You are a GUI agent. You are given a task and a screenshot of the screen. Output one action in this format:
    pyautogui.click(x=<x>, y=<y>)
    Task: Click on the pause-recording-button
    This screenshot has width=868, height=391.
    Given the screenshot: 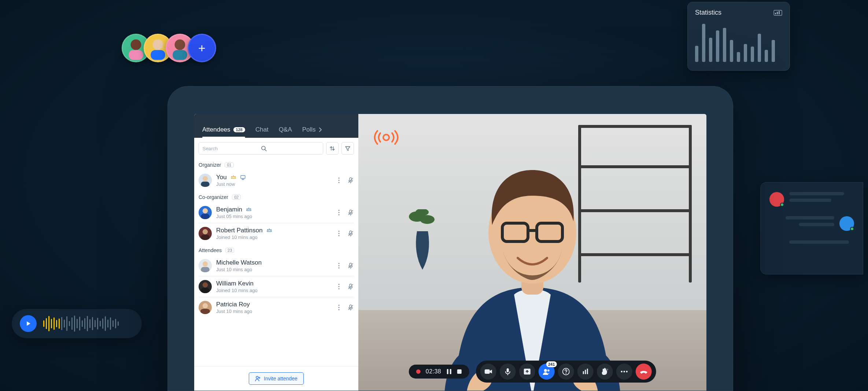 What is the action you would take?
    pyautogui.click(x=449, y=372)
    